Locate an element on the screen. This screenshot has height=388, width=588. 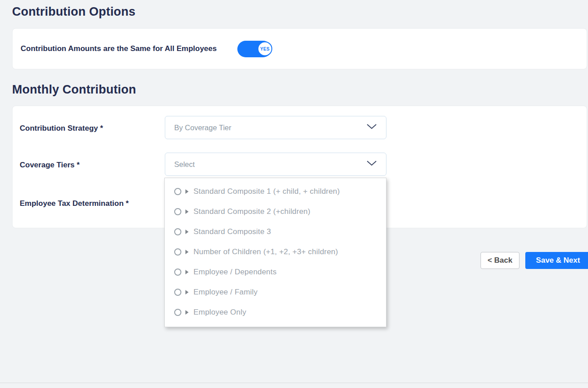
employee-tax-determination-label: Employee Tax Determination * is located at coordinates (74, 204).